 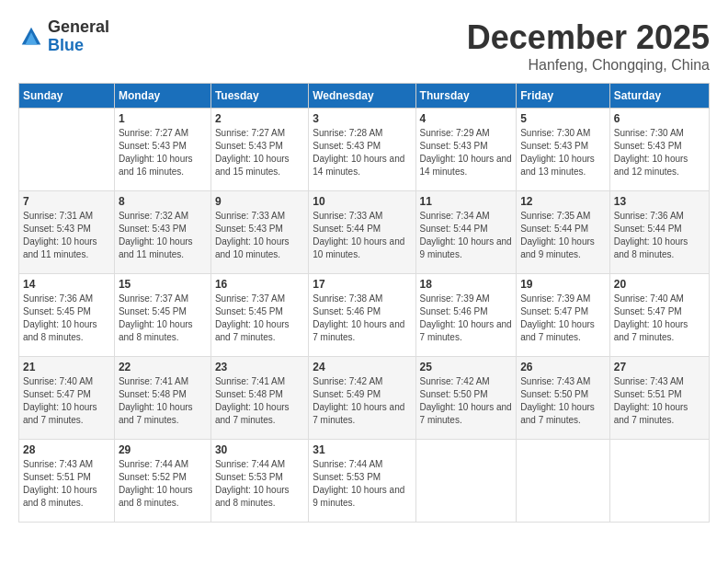 What do you see at coordinates (563, 233) in the screenshot?
I see `calendar-cell: 12 Sunrise: 7:35 AM Sunset: 5:44 PM Dayl…` at bounding box center [563, 233].